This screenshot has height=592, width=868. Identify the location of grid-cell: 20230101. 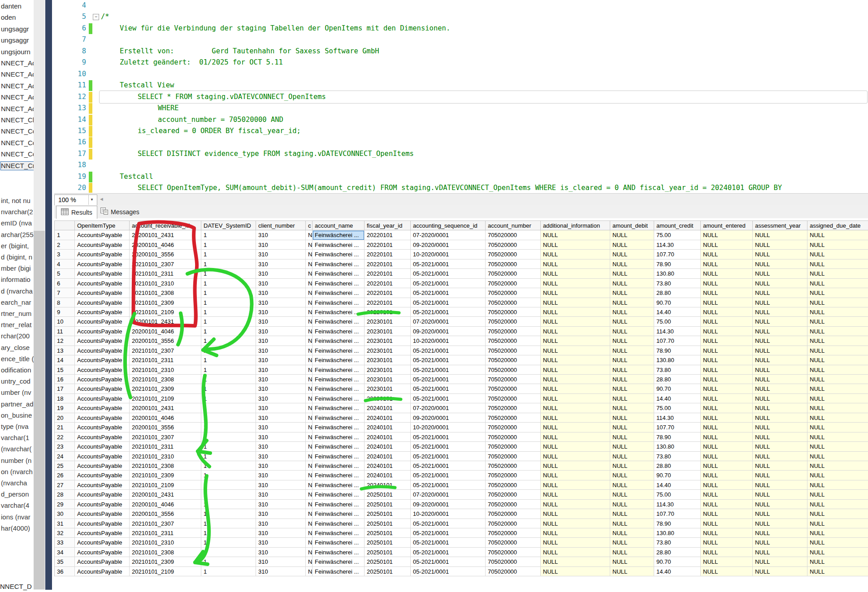
(387, 389).